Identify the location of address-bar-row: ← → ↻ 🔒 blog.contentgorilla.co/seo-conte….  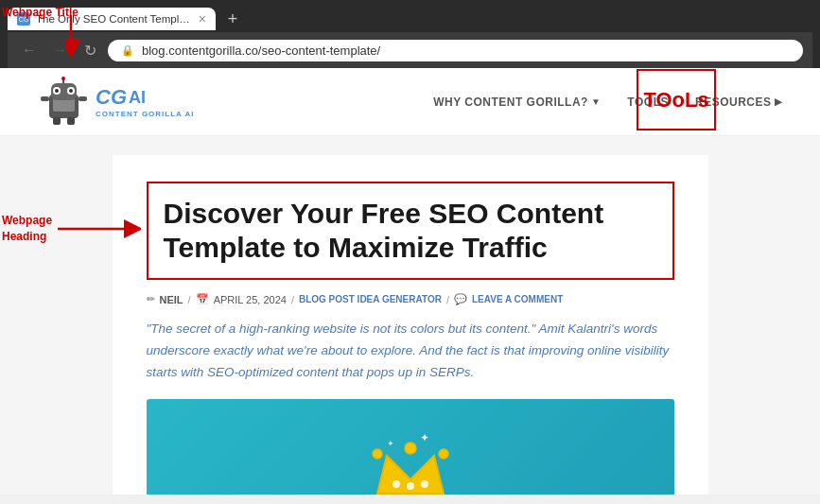
(410, 50).